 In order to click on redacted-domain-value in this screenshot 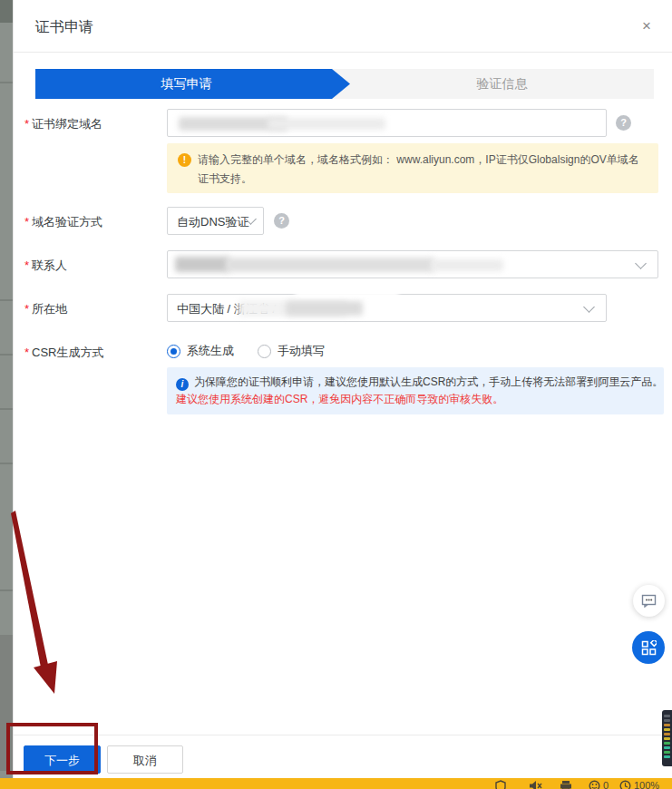, I will do `click(326, 123)`.